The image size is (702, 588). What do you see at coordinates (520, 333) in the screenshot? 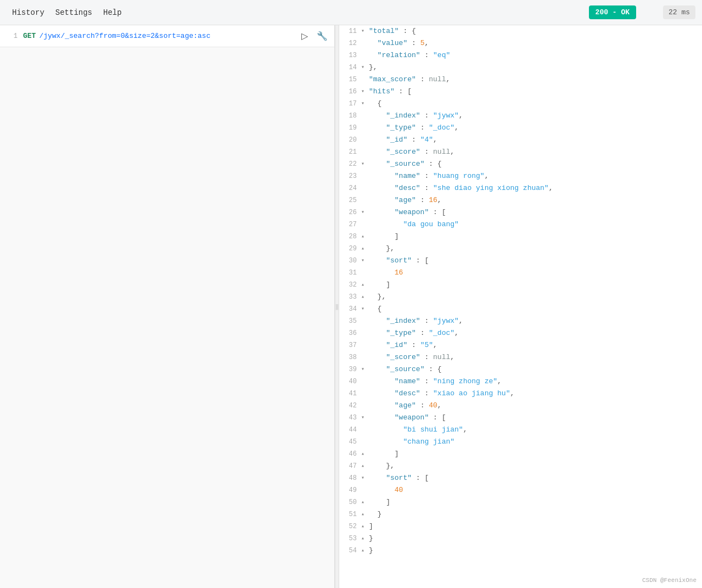
I see `json-row: 36 "_type" : "_doc",` at bounding box center [520, 333].